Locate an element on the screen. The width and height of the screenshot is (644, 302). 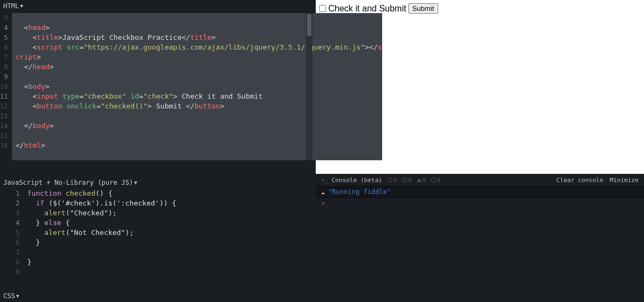
minimize-console-button: Minimize is located at coordinates (624, 180).